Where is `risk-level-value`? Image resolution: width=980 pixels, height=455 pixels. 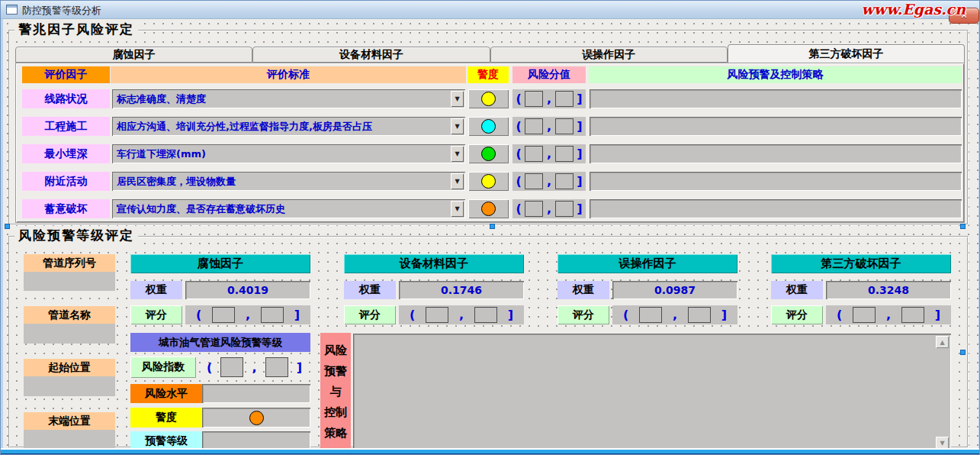 risk-level-value is located at coordinates (256, 394).